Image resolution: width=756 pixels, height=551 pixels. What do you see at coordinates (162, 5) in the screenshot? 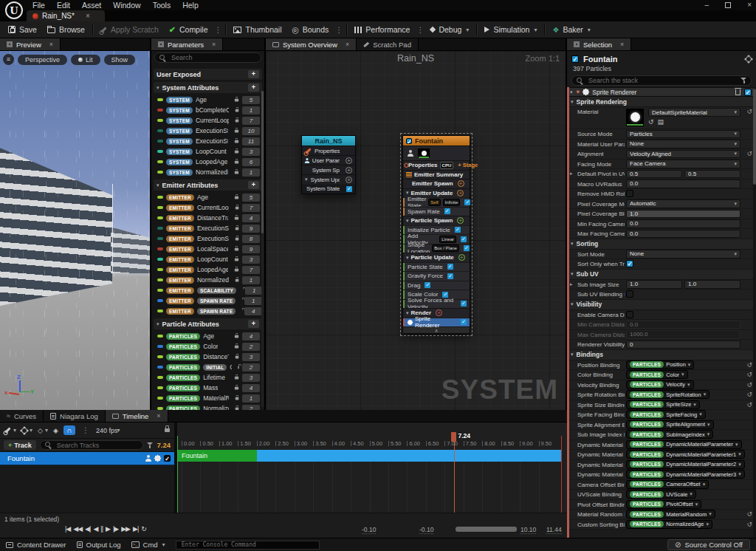
I see `menu-tools: Tools` at bounding box center [162, 5].